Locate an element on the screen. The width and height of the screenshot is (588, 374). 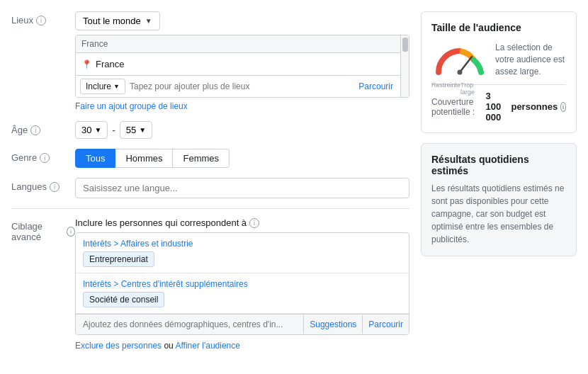
genre-femmes-btn: Femmes is located at coordinates (201, 159).